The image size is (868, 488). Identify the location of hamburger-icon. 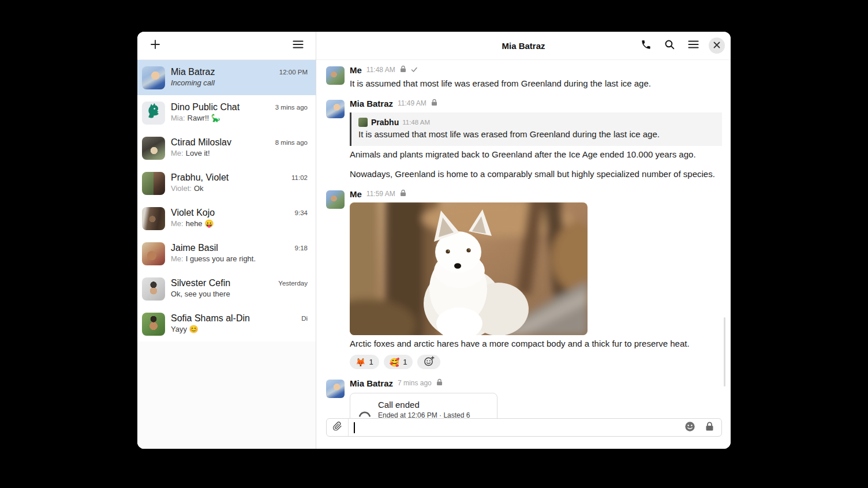
(298, 46).